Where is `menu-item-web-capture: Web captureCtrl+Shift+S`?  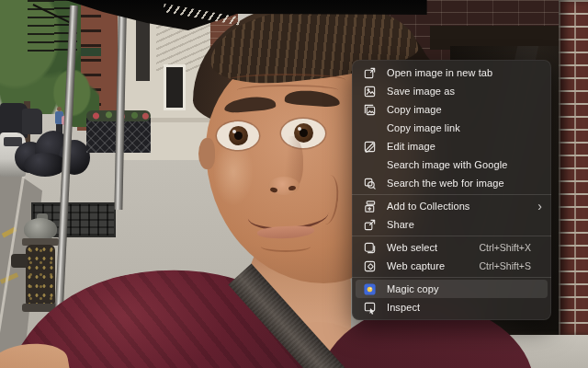 menu-item-web-capture: Web captureCtrl+Shift+S is located at coordinates (452, 266).